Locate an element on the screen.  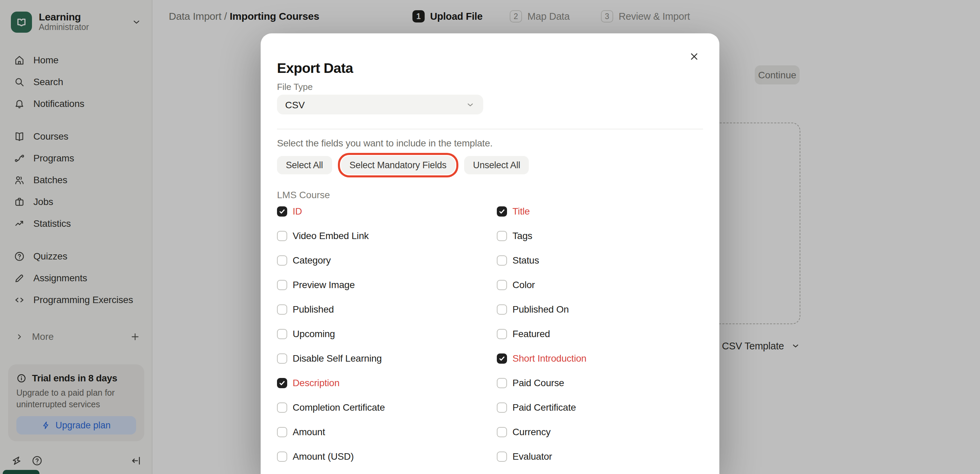
field-label: Evaluator is located at coordinates (533, 456).